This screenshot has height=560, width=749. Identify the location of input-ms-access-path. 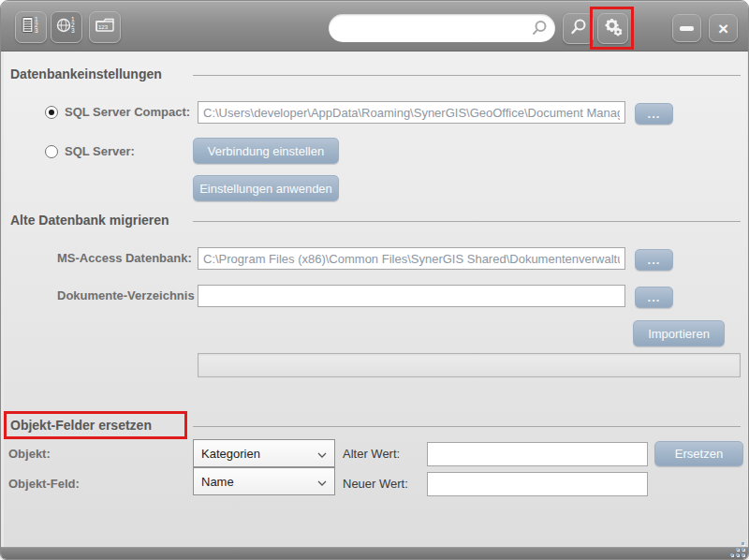
(412, 258).